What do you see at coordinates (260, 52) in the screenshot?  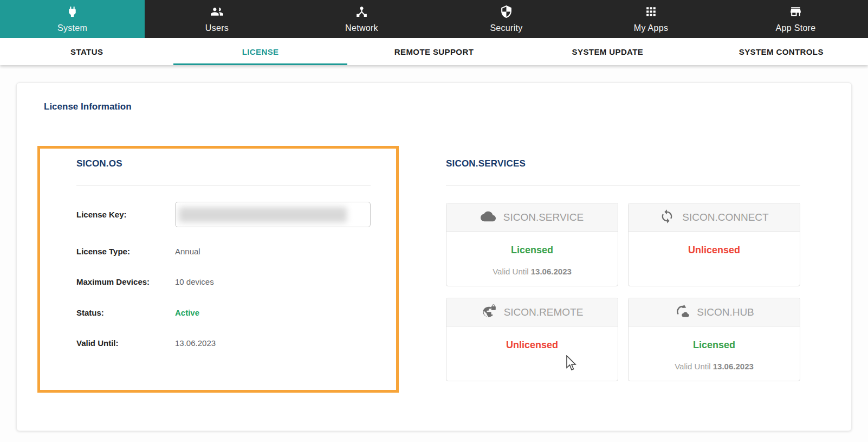 I see `tab-license: LICENSE` at bounding box center [260, 52].